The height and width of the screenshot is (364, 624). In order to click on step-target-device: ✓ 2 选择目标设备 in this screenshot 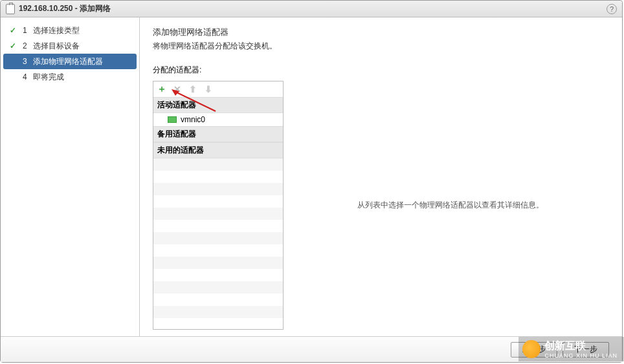, I will do `click(70, 46)`.